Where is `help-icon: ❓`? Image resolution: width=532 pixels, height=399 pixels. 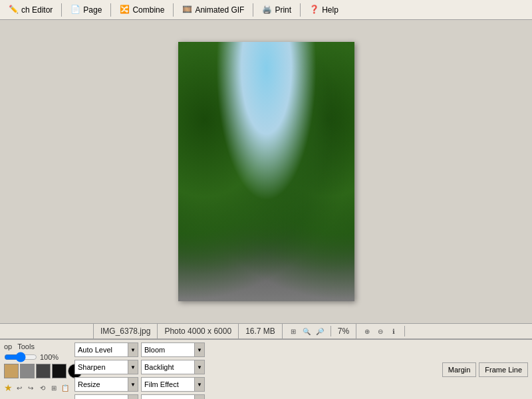
help-icon: ❓ is located at coordinates (315, 10).